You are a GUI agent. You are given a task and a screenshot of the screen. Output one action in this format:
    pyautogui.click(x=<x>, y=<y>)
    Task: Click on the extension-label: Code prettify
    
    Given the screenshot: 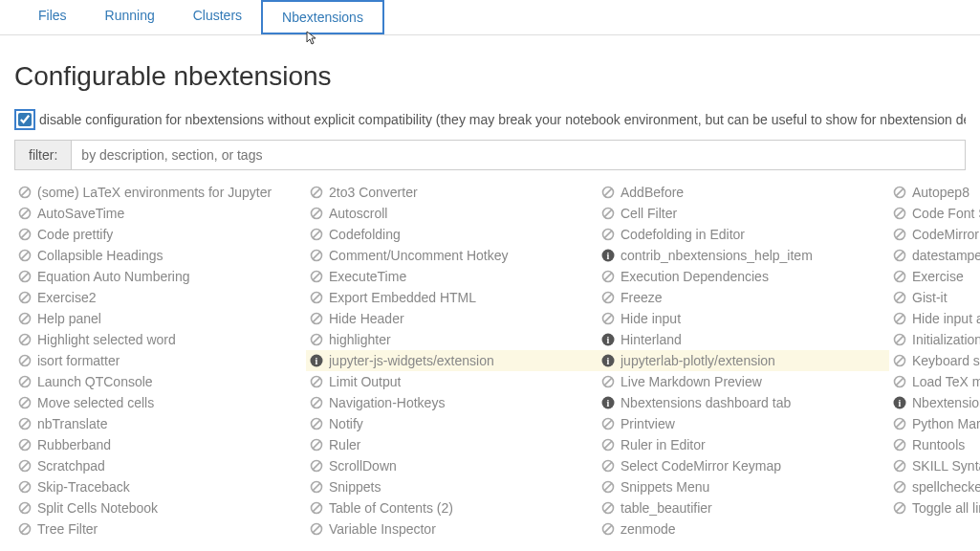 What is the action you would take?
    pyautogui.click(x=75, y=234)
    